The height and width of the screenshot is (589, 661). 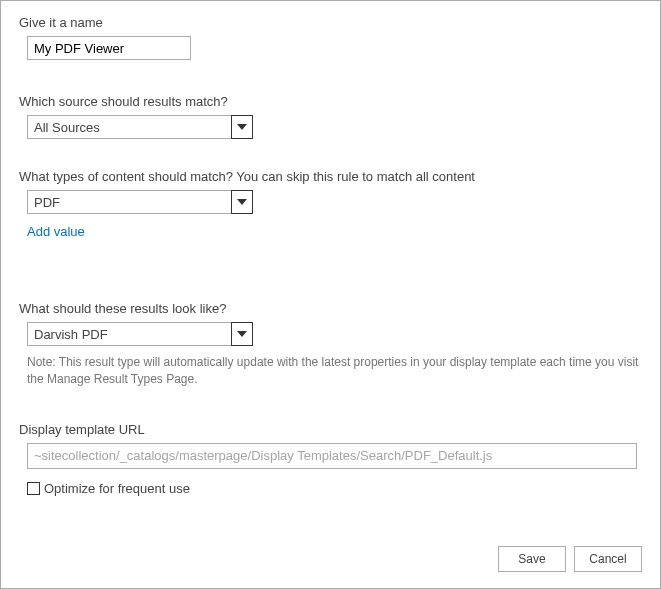 What do you see at coordinates (330, 430) in the screenshot?
I see `url-label: Display template URL` at bounding box center [330, 430].